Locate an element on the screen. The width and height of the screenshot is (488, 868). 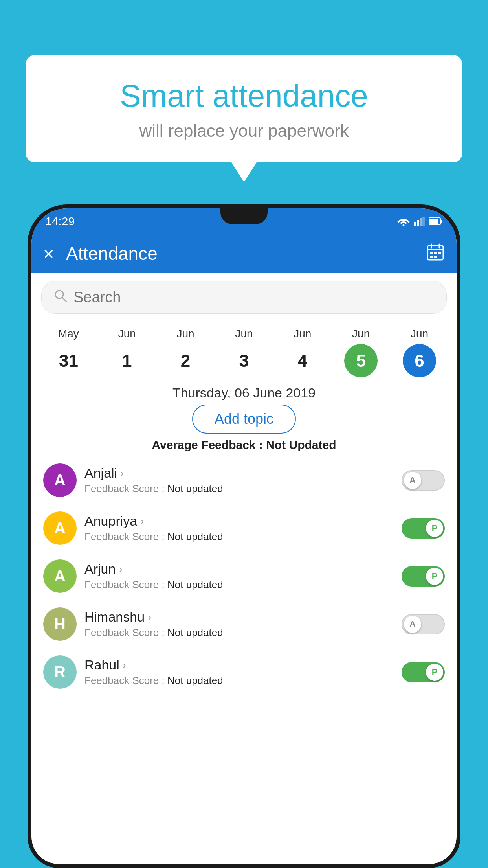
search-icon is located at coordinates (61, 297).